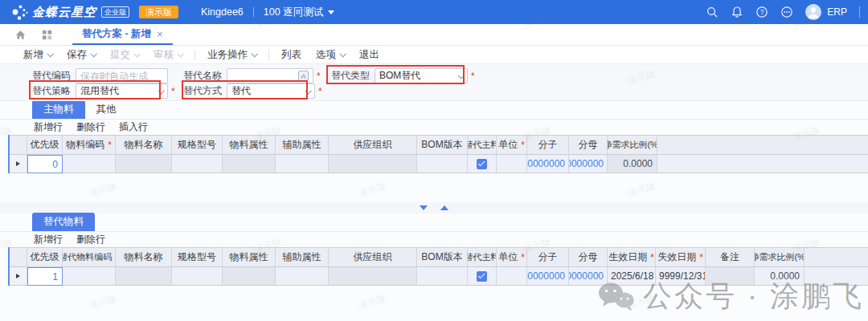 The image size is (868, 321). What do you see at coordinates (442, 257) in the screenshot?
I see `header-bom-version: BOM版本` at bounding box center [442, 257].